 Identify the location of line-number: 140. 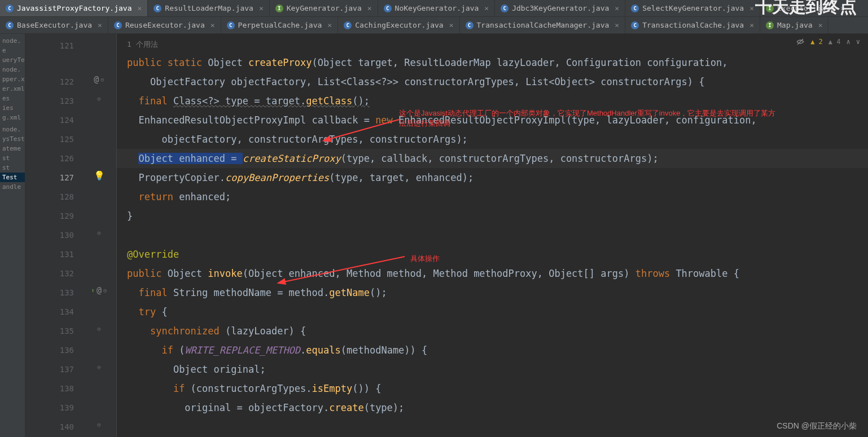
(54, 427).